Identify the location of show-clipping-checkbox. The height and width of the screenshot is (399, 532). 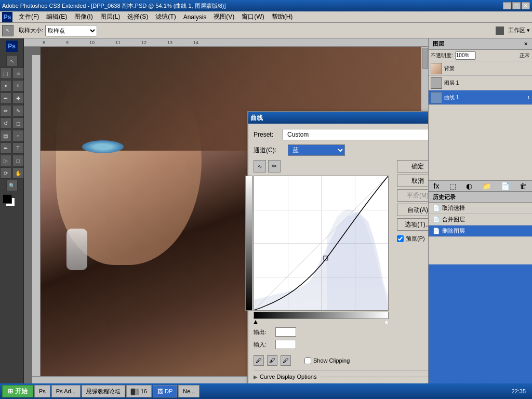
(308, 361).